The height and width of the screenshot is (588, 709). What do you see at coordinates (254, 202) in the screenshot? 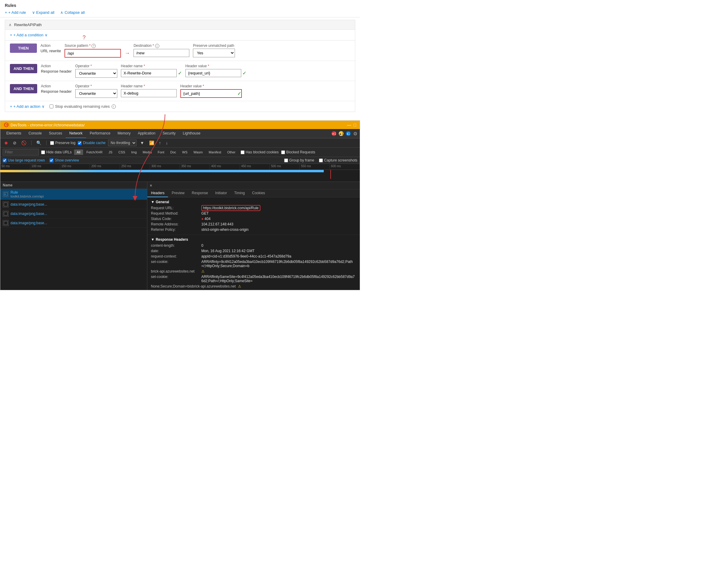
I see `general-section-title: ▼ General` at bounding box center [254, 202].